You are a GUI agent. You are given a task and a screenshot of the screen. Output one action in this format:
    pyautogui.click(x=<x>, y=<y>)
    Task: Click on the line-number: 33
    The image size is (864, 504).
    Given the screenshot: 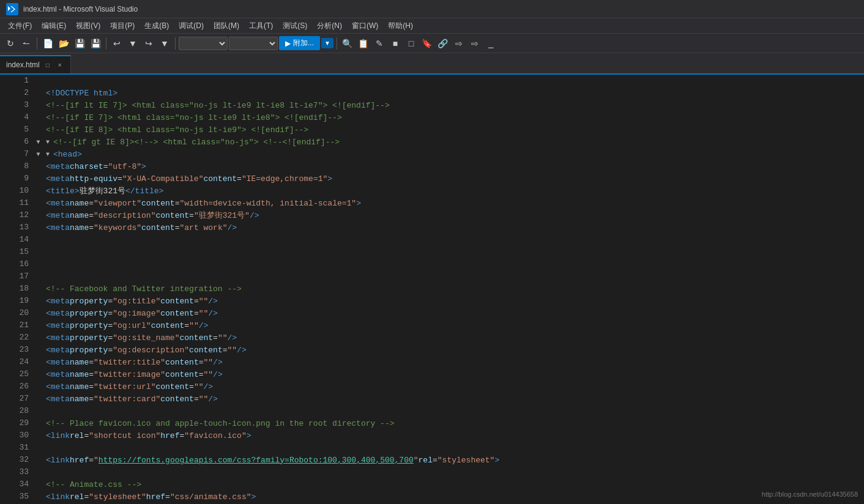 What is the action you would take?
    pyautogui.click(x=17, y=472)
    